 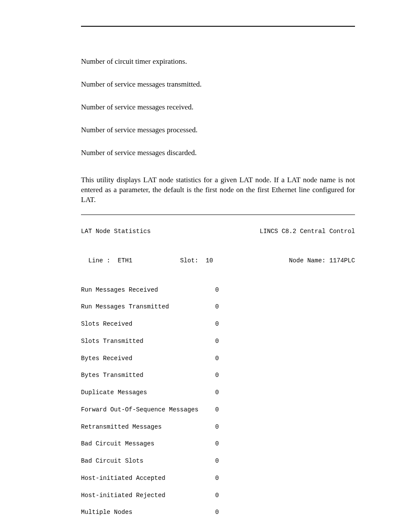 I want to click on row-label: Host-initiated Accepted, so click(x=146, y=479).